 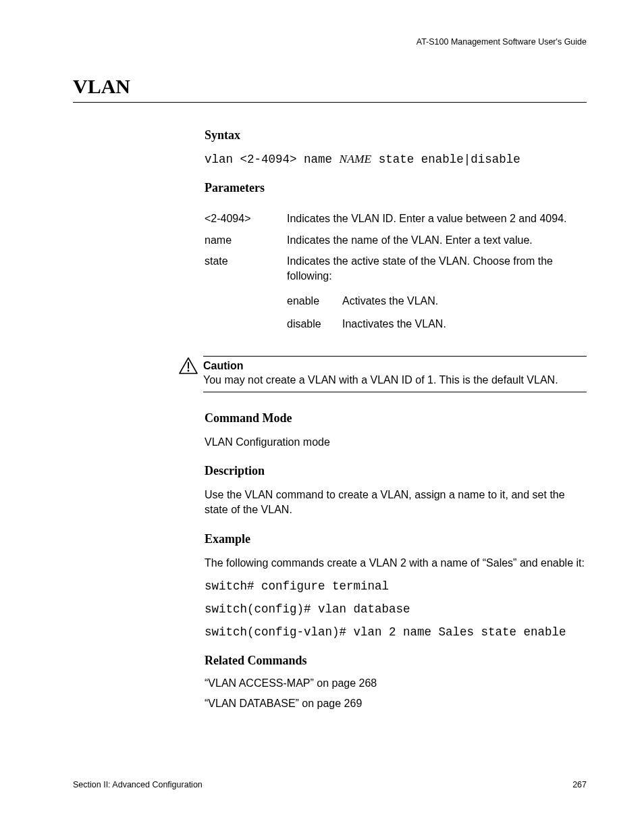 I want to click on caution-text: You may not create a VLAN with a VLAN ID…, so click(x=381, y=380).